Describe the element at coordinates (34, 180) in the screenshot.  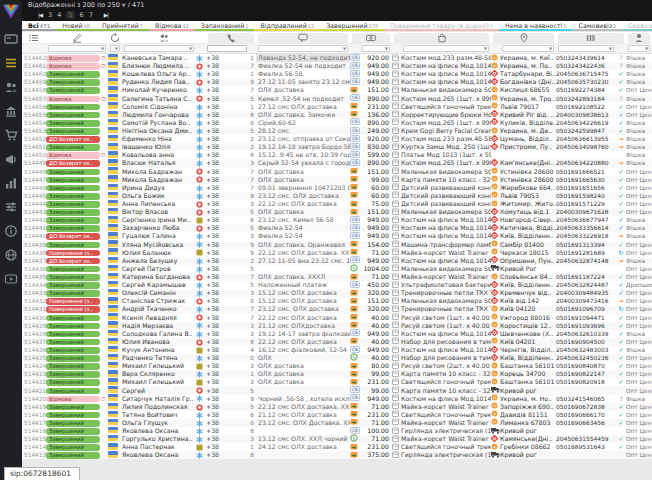
I see `order-id-cell: 514447` at that location.